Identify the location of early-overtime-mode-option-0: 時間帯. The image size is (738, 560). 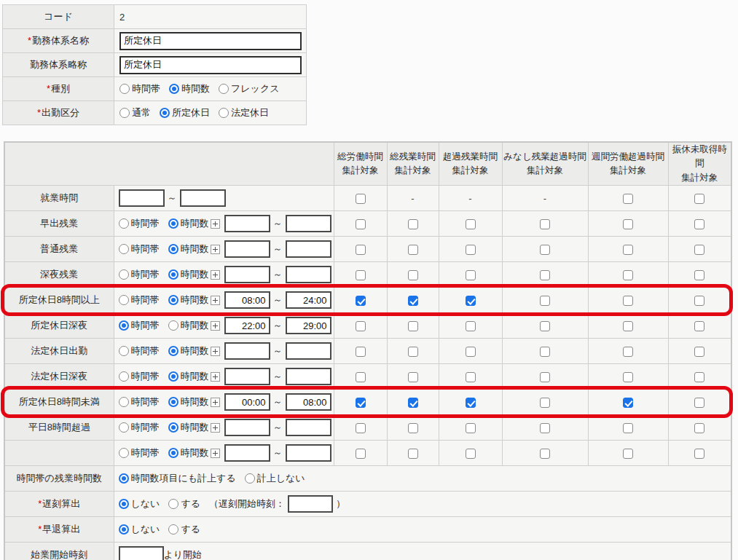
(139, 224).